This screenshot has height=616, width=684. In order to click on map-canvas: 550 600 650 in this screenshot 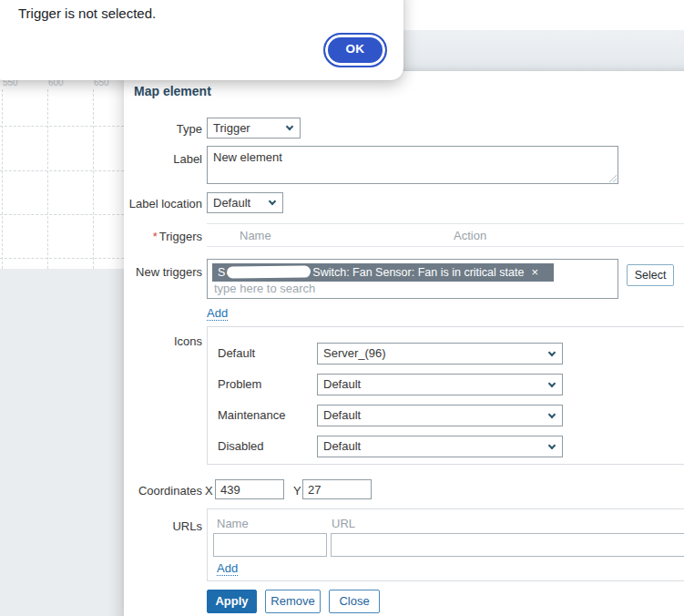, I will do `click(62, 169)`.